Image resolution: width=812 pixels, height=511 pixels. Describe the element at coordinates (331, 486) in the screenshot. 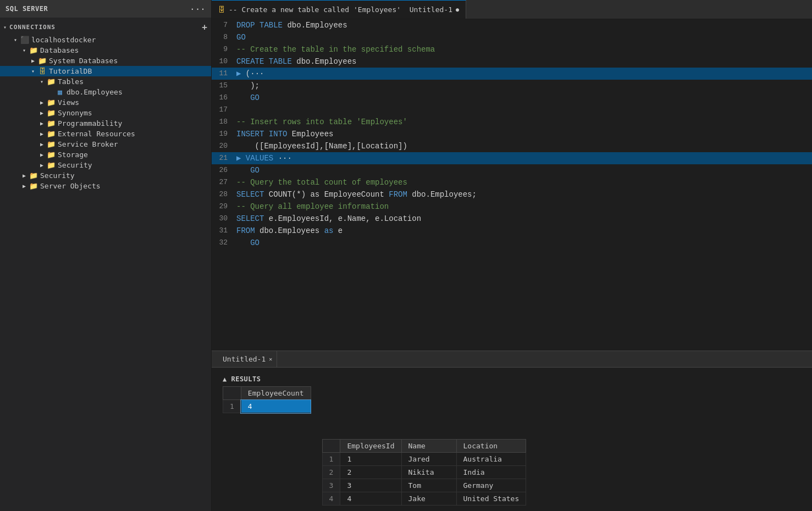

I see `row-index: 3` at that location.